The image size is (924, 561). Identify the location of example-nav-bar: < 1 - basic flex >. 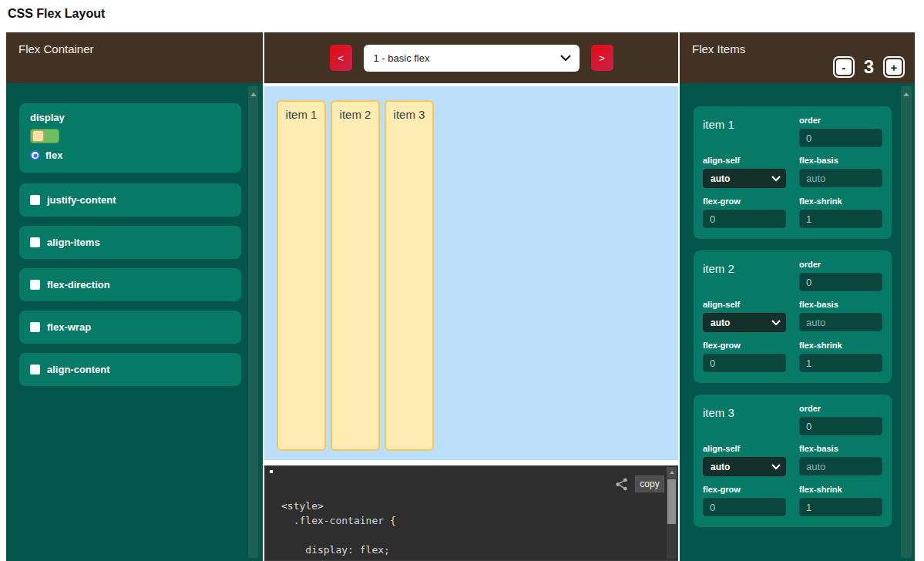
(472, 58).